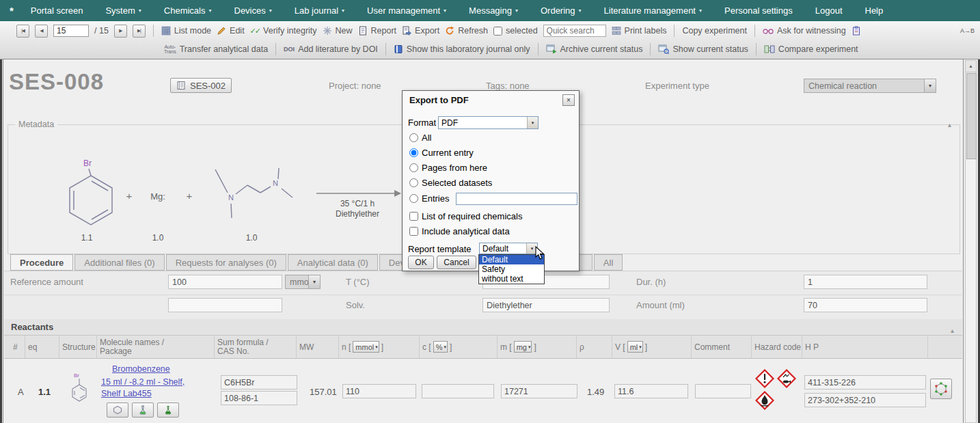  What do you see at coordinates (259, 398) in the screenshot?
I see `cas-number-input` at bounding box center [259, 398].